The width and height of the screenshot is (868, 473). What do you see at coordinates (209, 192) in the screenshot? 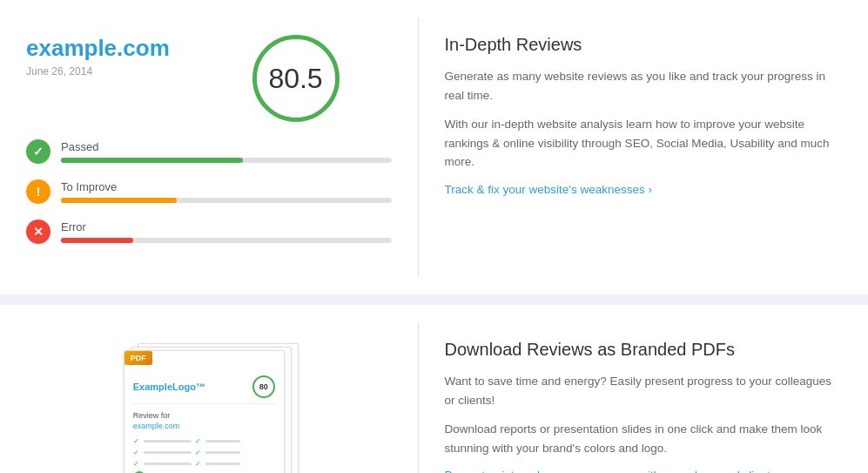
I see `metric-improve: ! To Improve` at bounding box center [209, 192].